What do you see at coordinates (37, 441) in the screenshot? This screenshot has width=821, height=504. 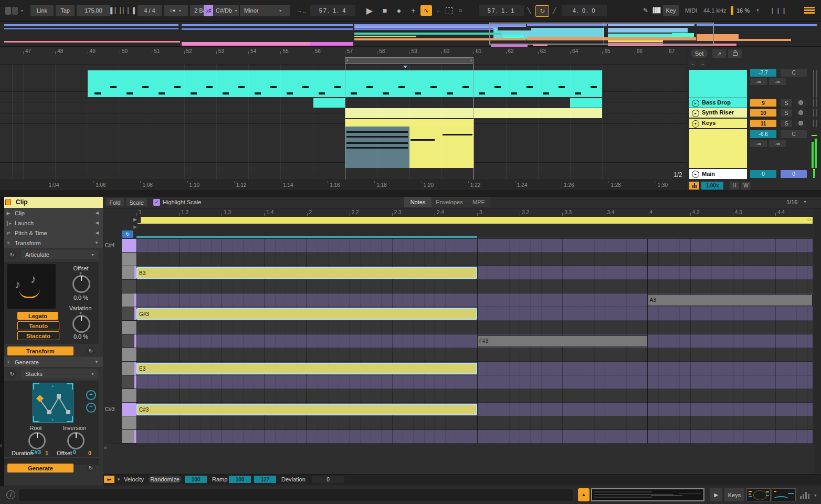 I see `root-knob` at bounding box center [37, 441].